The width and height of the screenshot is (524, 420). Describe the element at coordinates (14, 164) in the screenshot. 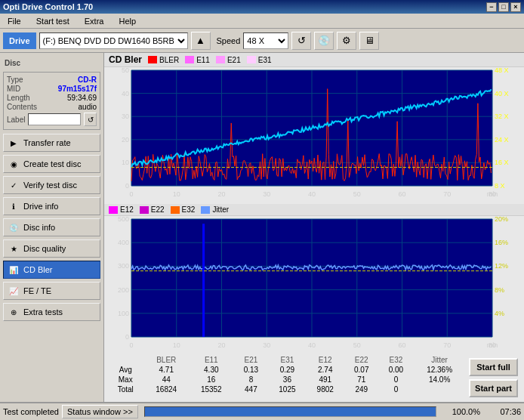

I see `create-test-icon: ◉` at that location.